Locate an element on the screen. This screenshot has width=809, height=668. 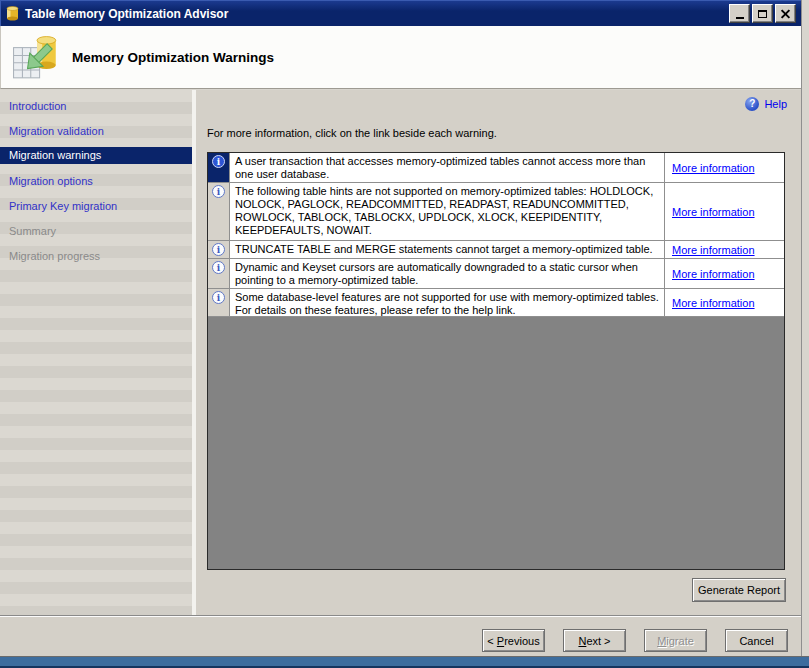
maximize-icon is located at coordinates (762, 14).